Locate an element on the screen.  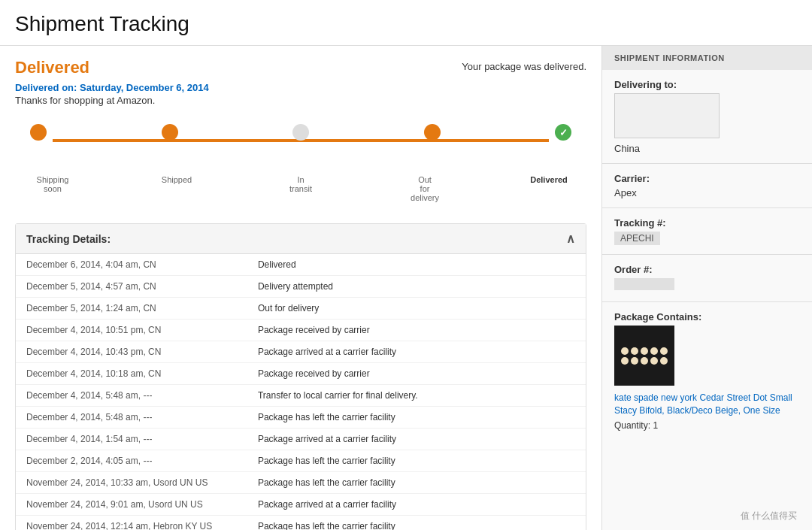
progress-dots is located at coordinates (301, 132).